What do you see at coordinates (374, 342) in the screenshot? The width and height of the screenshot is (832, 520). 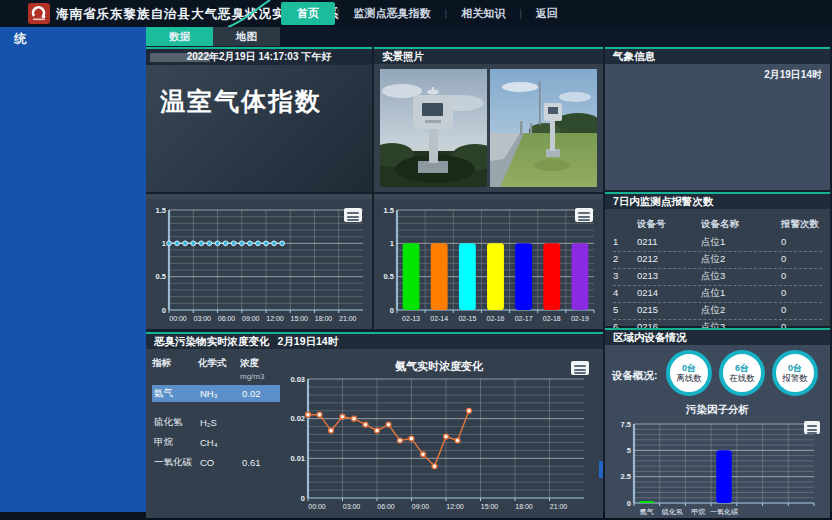 I see `odor-panel-header: 恶臭污染物实时浓度变化 2月19日14时` at bounding box center [374, 342].